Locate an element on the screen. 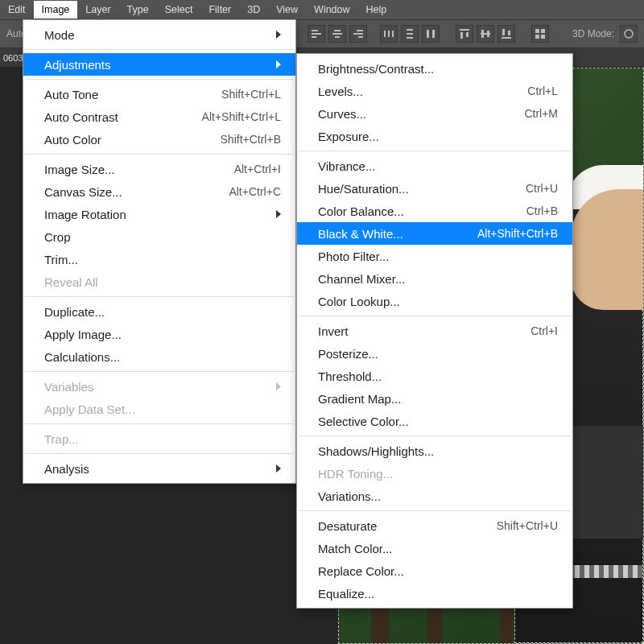  menu-duplicate: Duplicate... is located at coordinates (159, 312).